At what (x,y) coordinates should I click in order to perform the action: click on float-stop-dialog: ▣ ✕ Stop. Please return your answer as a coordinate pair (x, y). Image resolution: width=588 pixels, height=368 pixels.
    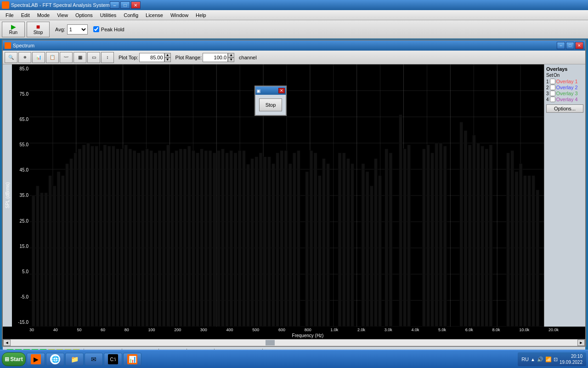
    Looking at the image, I should click on (271, 101).